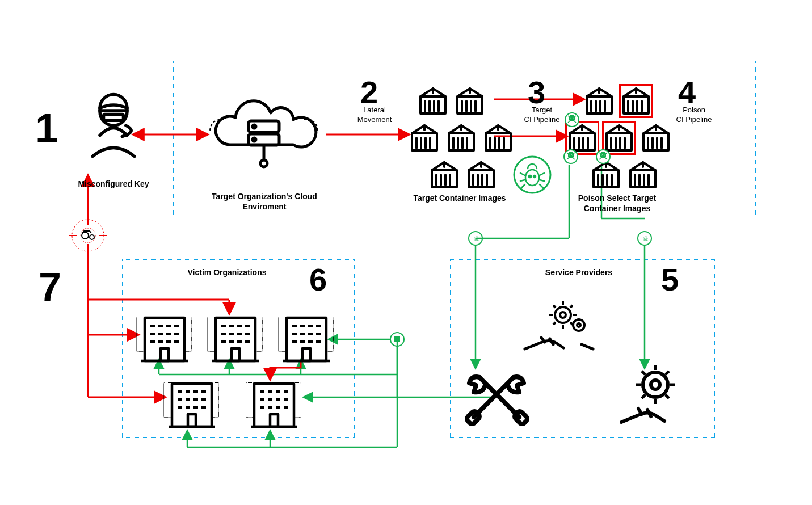 This screenshot has height=505, width=812. I want to click on cloud-label: Target Organization's Cloud Enviroment, so click(264, 201).